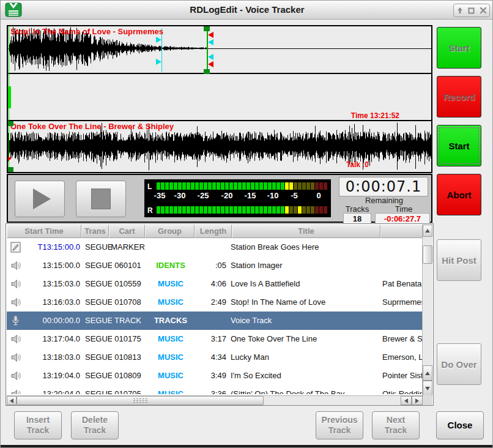  Describe the element at coordinates (42, 199) in the screenshot. I see `play-icon` at that location.